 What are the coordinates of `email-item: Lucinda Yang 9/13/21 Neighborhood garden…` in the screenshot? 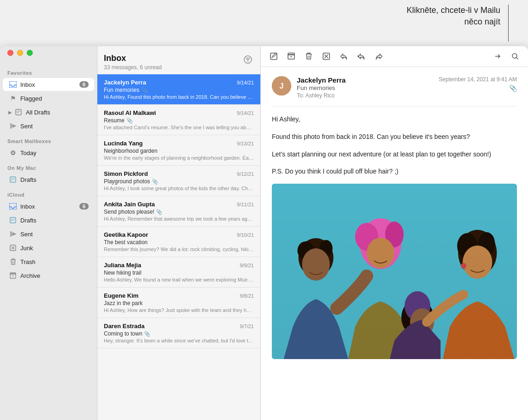 It's located at (179, 150).